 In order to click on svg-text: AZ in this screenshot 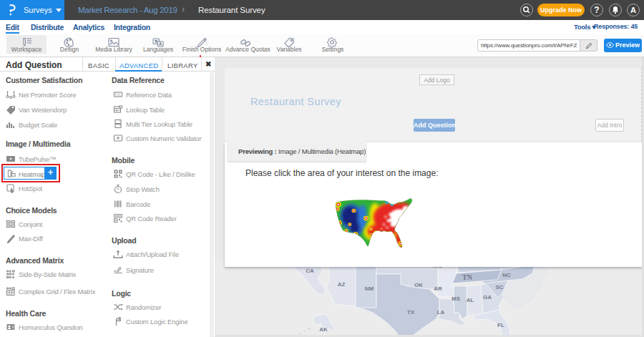, I will do `click(342, 285)`.